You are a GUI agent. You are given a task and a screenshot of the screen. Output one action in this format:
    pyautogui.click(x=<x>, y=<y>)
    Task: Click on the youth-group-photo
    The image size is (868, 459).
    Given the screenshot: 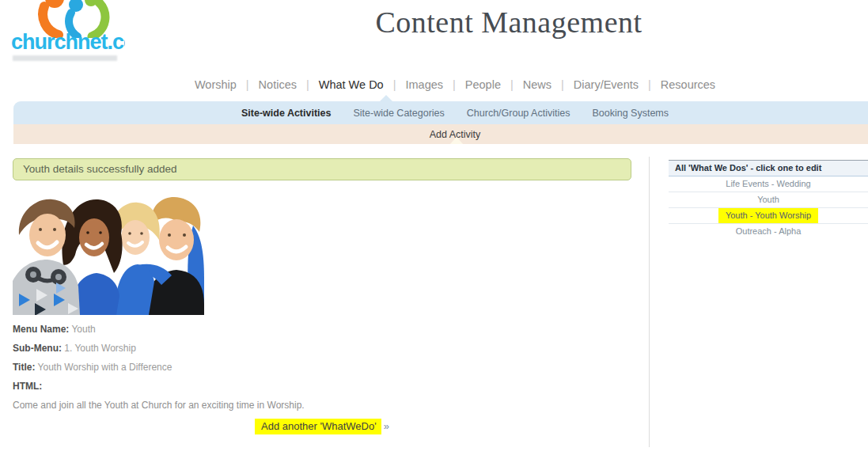 What is the action you would take?
    pyautogui.click(x=108, y=253)
    